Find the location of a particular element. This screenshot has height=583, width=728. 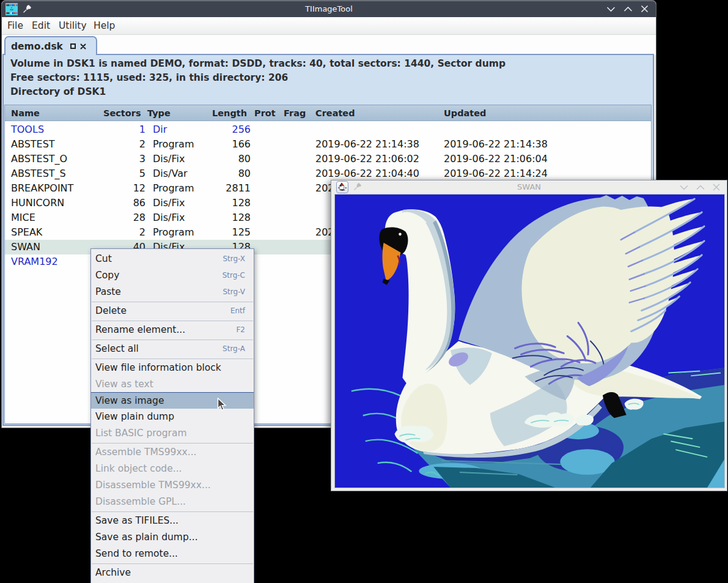

cell-updated: 2019-06-22 21:14:24 is located at coordinates (496, 174).